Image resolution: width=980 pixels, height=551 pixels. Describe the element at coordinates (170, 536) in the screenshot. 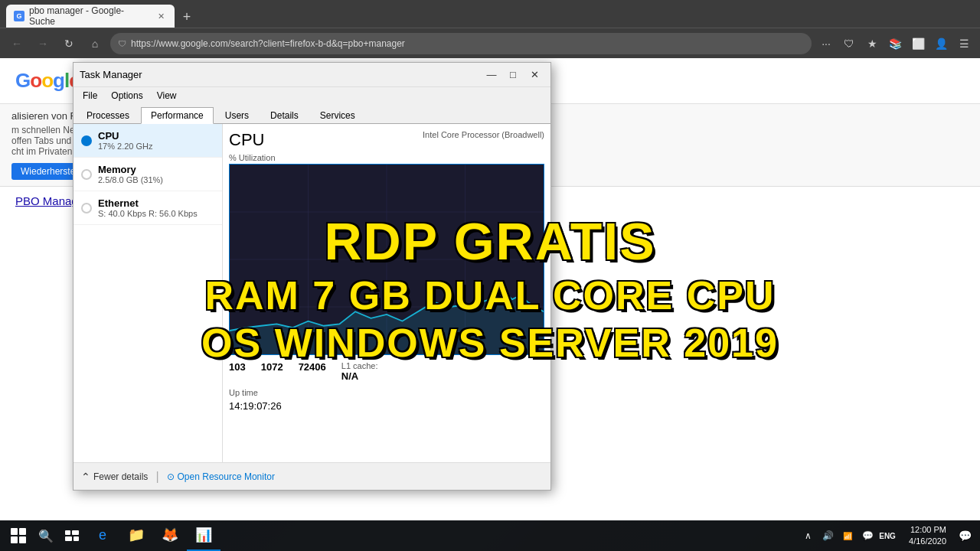

I see `taskbar-firefox-button: 🦊` at that location.